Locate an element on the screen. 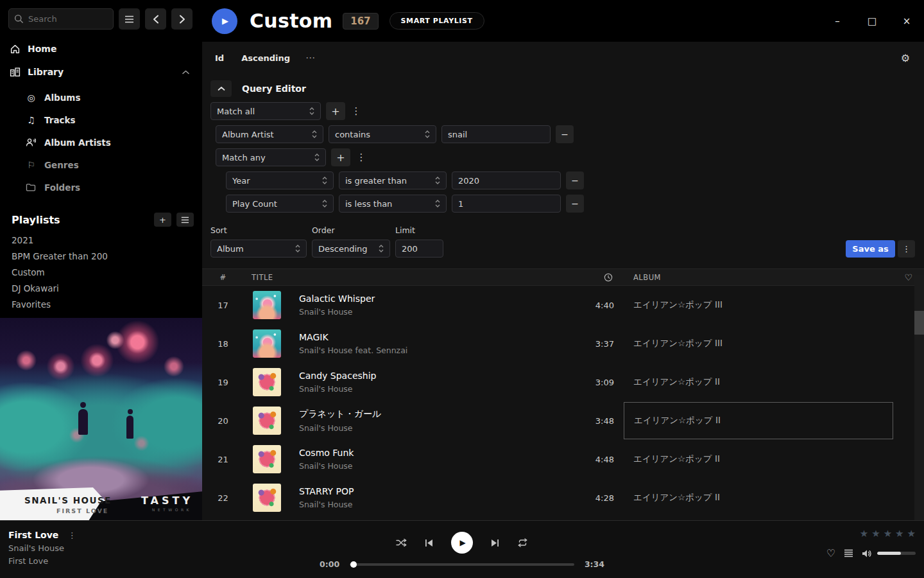  queue-button is located at coordinates (848, 554).